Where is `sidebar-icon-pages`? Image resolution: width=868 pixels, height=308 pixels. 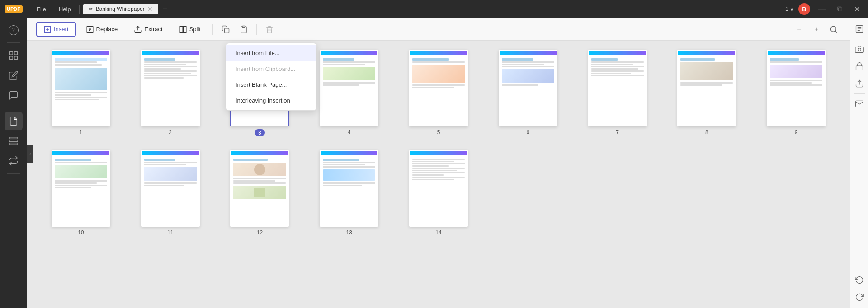
sidebar-icon-pages is located at coordinates (14, 121).